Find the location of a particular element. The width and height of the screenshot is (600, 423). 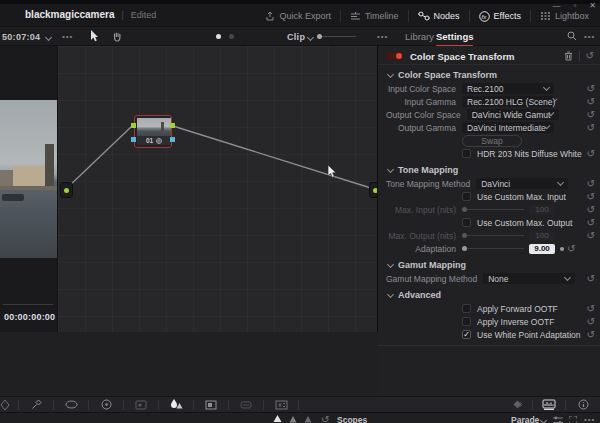

lower-band is located at coordinates (189, 364).